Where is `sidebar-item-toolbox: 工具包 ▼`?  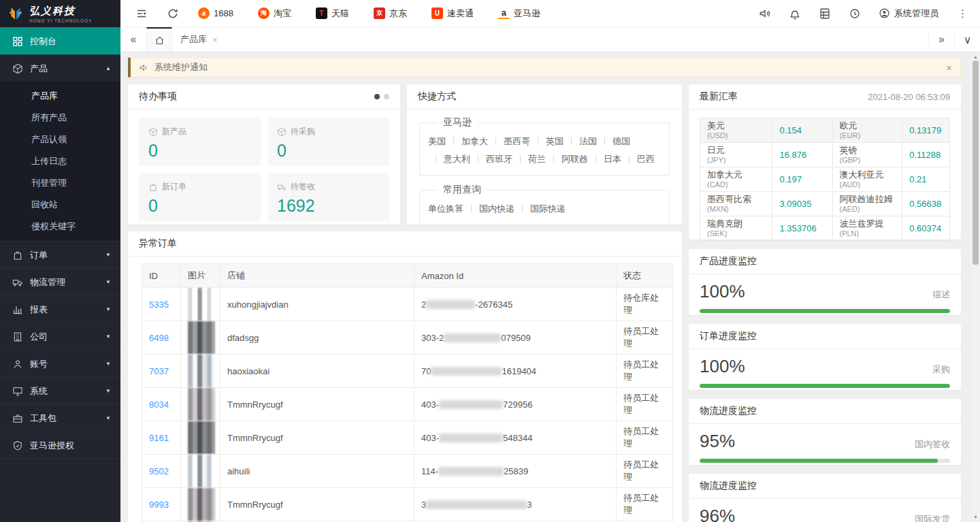 sidebar-item-toolbox: 工具包 ▼ is located at coordinates (60, 418).